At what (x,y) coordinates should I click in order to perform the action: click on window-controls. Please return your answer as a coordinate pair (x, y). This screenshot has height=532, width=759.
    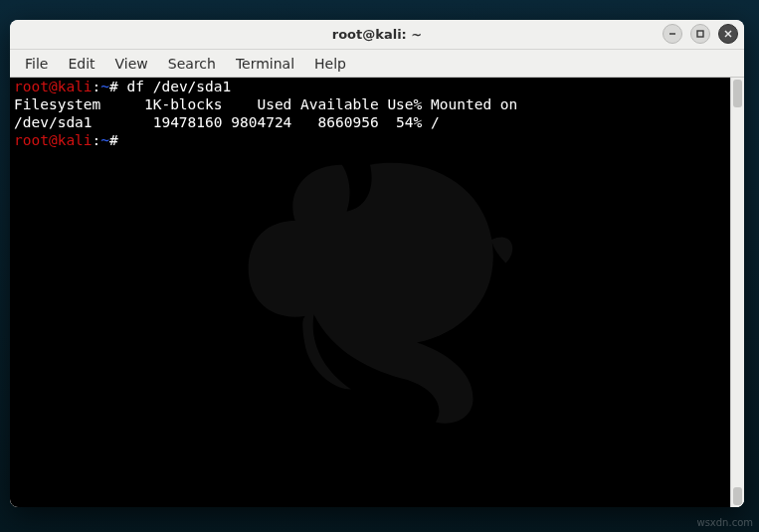
    Looking at the image, I should click on (700, 34).